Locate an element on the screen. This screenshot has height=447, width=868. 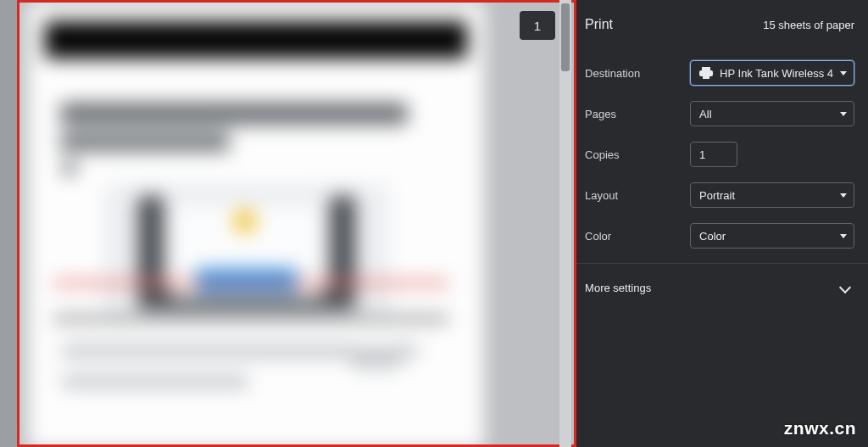
pages-value: All is located at coordinates (766, 114).